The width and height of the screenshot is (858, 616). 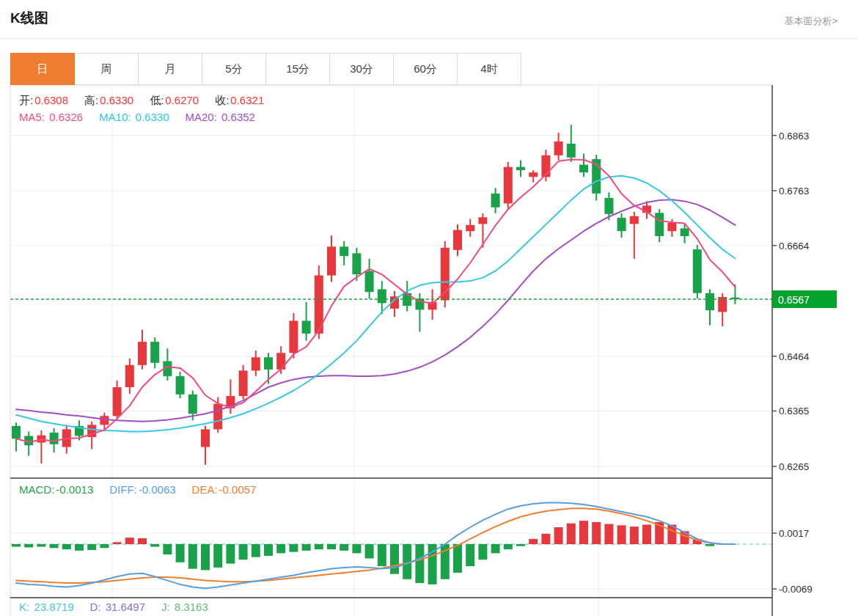 I want to click on dea-value: -0.0057, so click(x=238, y=490).